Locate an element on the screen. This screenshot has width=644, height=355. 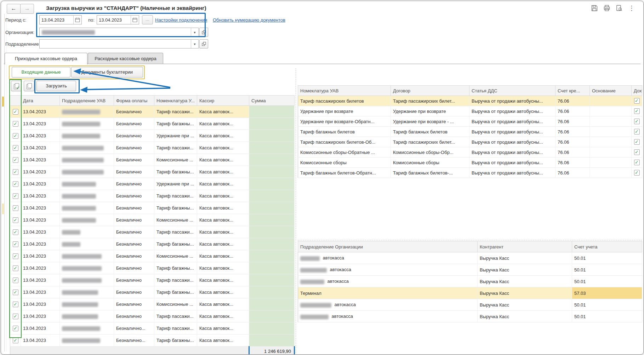
nomenclature-cell: Тариф багажных билетов is located at coordinates (344, 132).